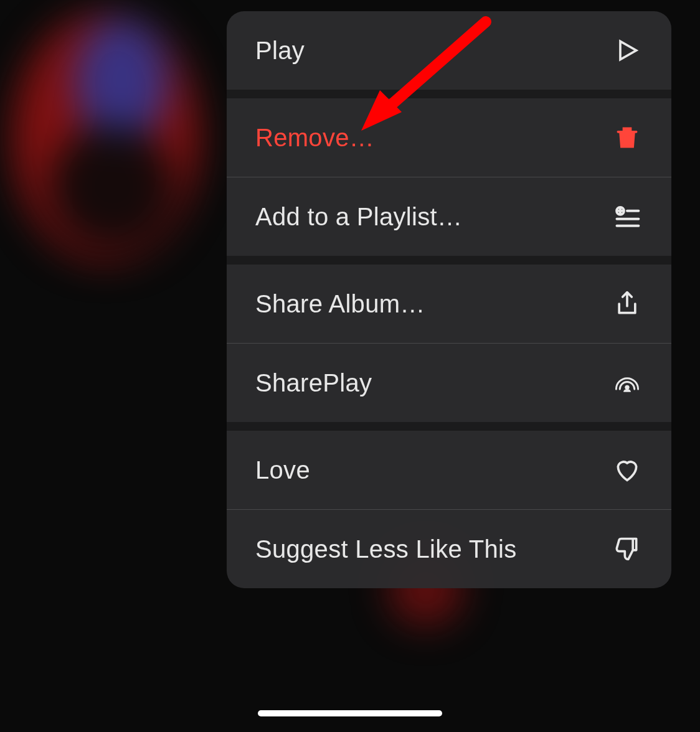  Describe the element at coordinates (350, 713) in the screenshot. I see `home-indicator` at that location.